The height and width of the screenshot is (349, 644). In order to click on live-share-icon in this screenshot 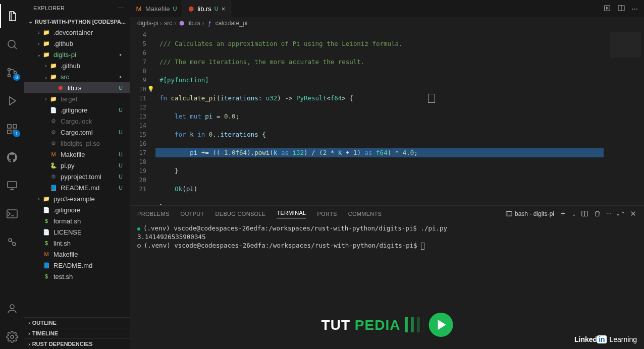, I will do `click(12, 242)`.